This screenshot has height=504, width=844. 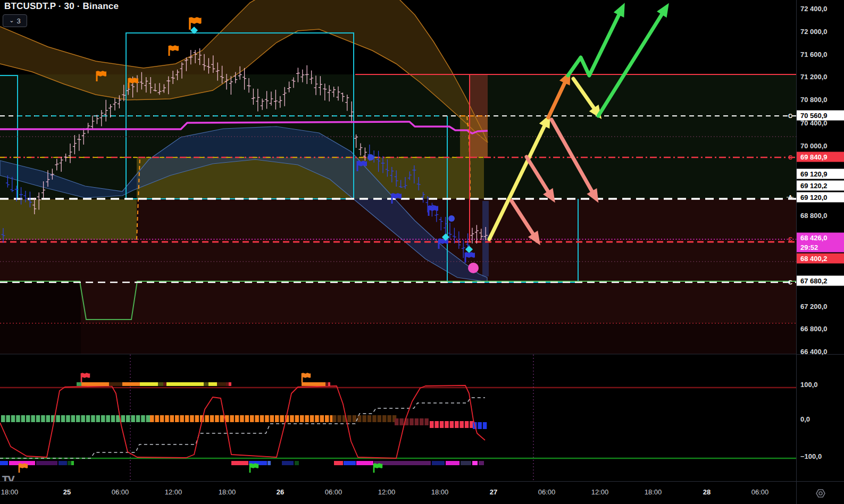 What do you see at coordinates (811, 456) in the screenshot?
I see `oscillator-tick: −100,0` at bounding box center [811, 456].